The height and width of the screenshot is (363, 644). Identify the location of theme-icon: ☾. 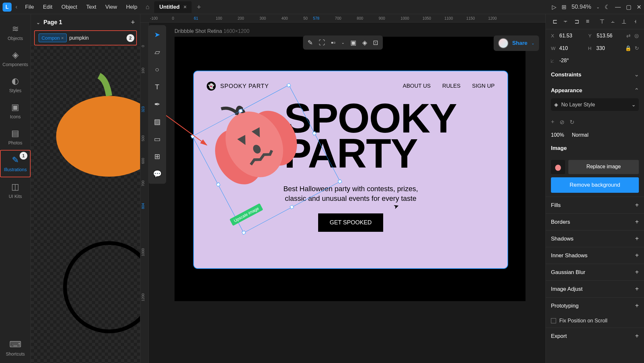
(607, 7).